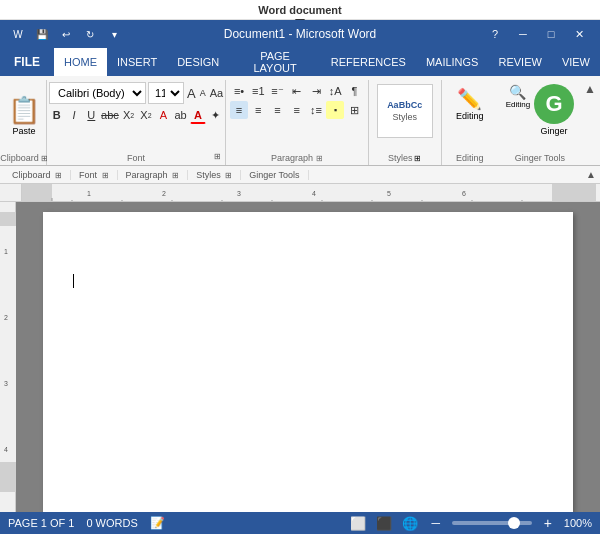  I want to click on paragraph-label-bar: Paragraph ⊞, so click(154, 175).